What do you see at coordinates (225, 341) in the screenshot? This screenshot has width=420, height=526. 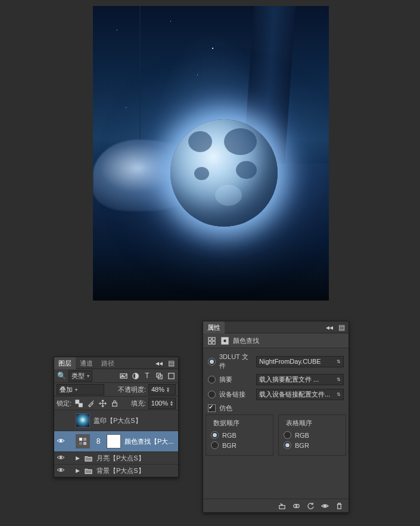 I see `mask-icon` at bounding box center [225, 341].